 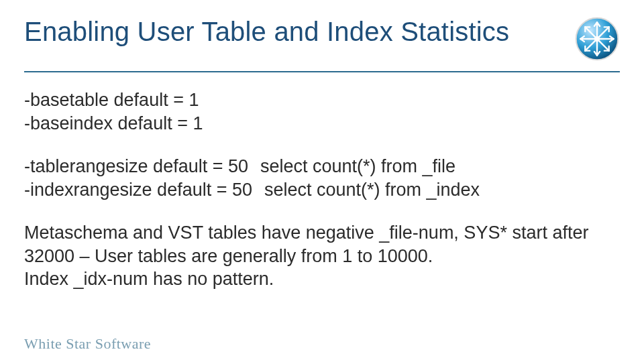 I want to click on note-paragraph-2: Index _idx-num has no pattern., so click(x=322, y=279).